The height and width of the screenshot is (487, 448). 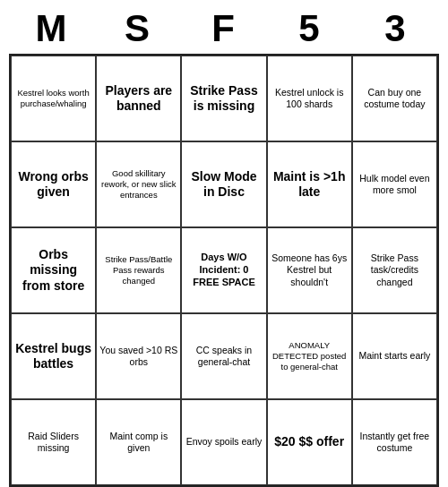 What do you see at coordinates (54, 442) in the screenshot?
I see `bingo-cell-20: Raid Sliders missing` at bounding box center [54, 442].